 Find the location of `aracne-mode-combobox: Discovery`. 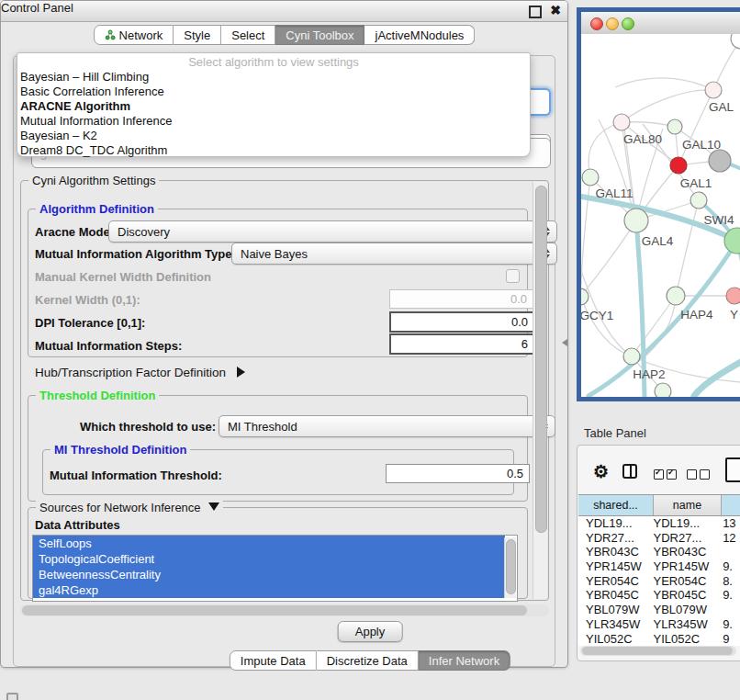

aracne-mode-combobox: Discovery is located at coordinates (332, 231).